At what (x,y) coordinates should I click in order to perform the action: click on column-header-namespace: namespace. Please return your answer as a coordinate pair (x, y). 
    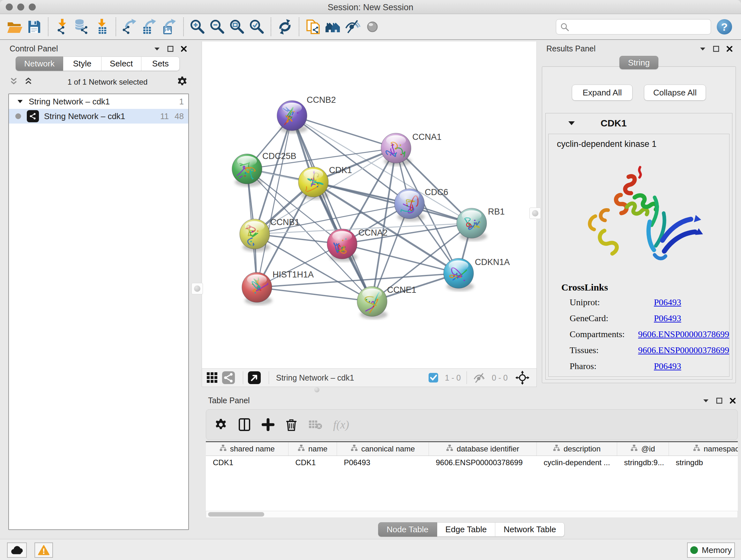
    Looking at the image, I should click on (703, 449).